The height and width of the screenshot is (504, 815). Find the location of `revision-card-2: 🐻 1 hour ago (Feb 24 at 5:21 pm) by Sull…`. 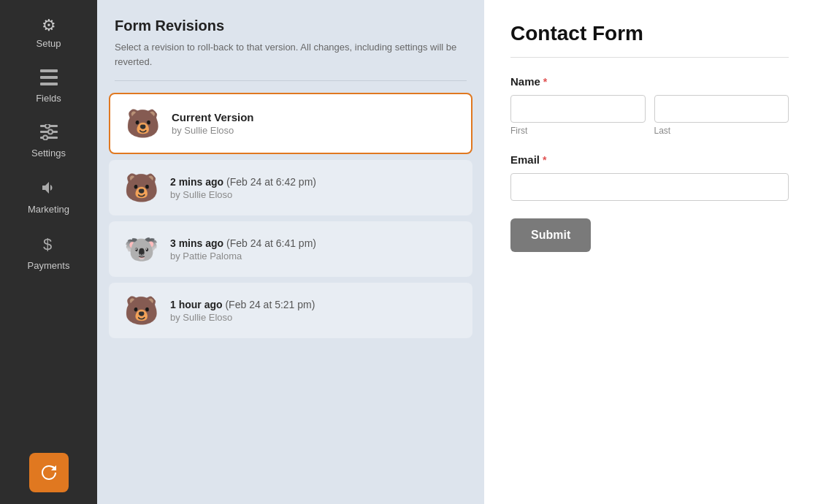

revision-card-2: 🐻 1 hour ago (Feb 24 at 5:21 pm) by Sull… is located at coordinates (291, 310).